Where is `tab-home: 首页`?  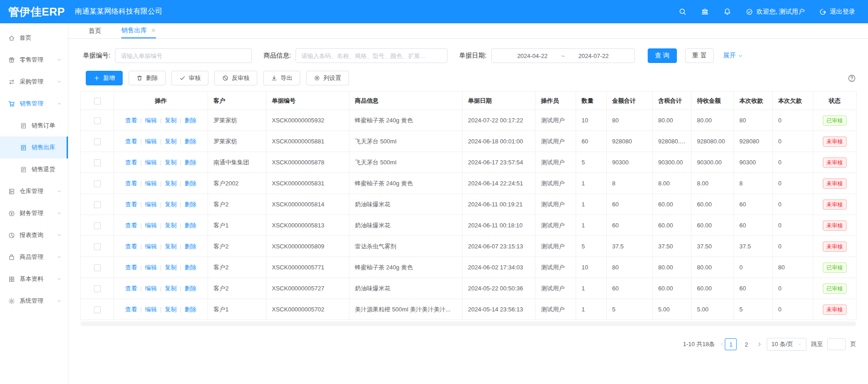
tab-home: 首页 is located at coordinates (95, 31).